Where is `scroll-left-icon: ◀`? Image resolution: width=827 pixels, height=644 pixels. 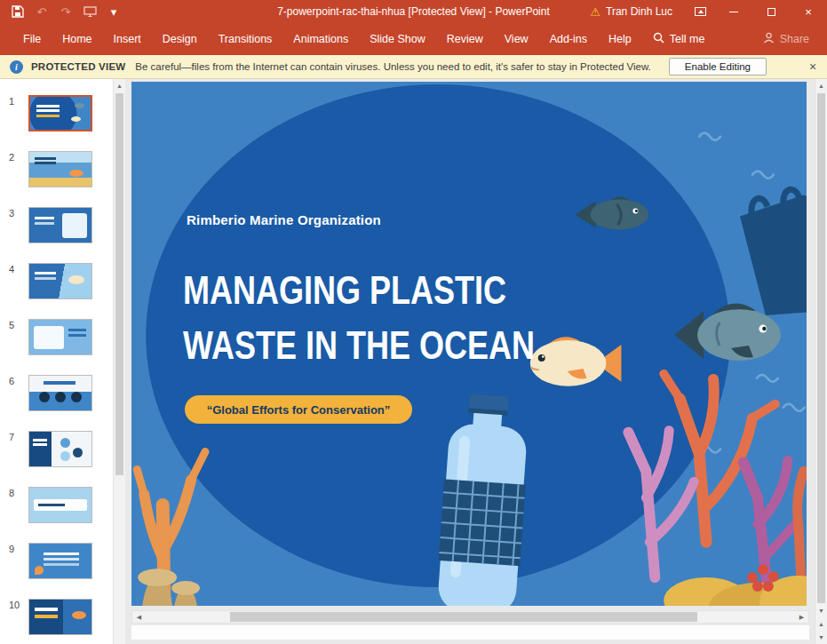
scroll-left-icon: ◀ is located at coordinates (139, 616).